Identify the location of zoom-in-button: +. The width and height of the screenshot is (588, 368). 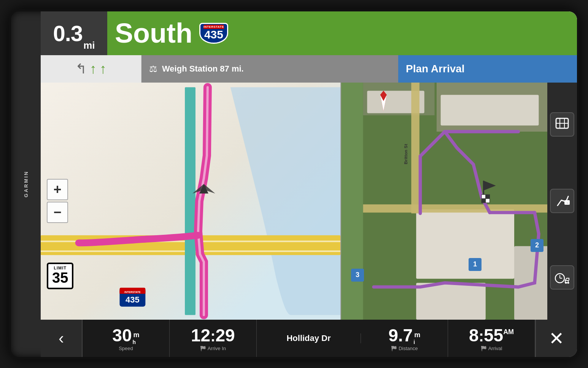
(57, 190).